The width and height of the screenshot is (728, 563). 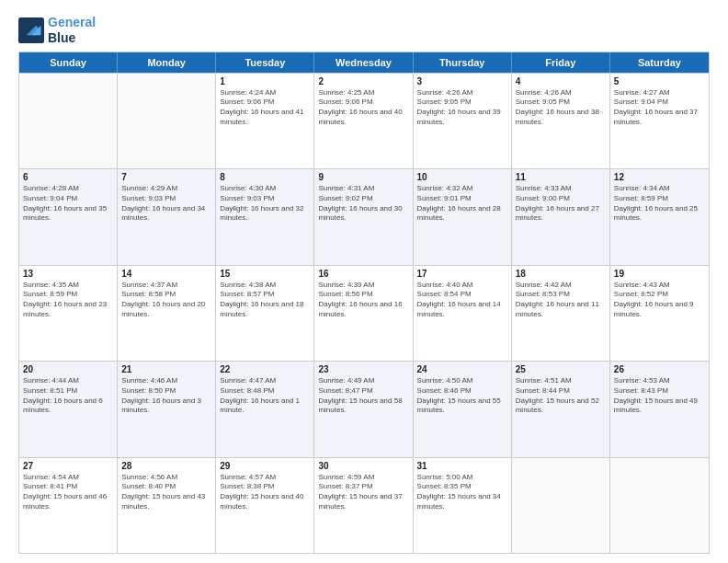 I want to click on day-info: Sunrise: 4:38 AM Sunset: 8:57 PM Dayligh…, so click(x=265, y=300).